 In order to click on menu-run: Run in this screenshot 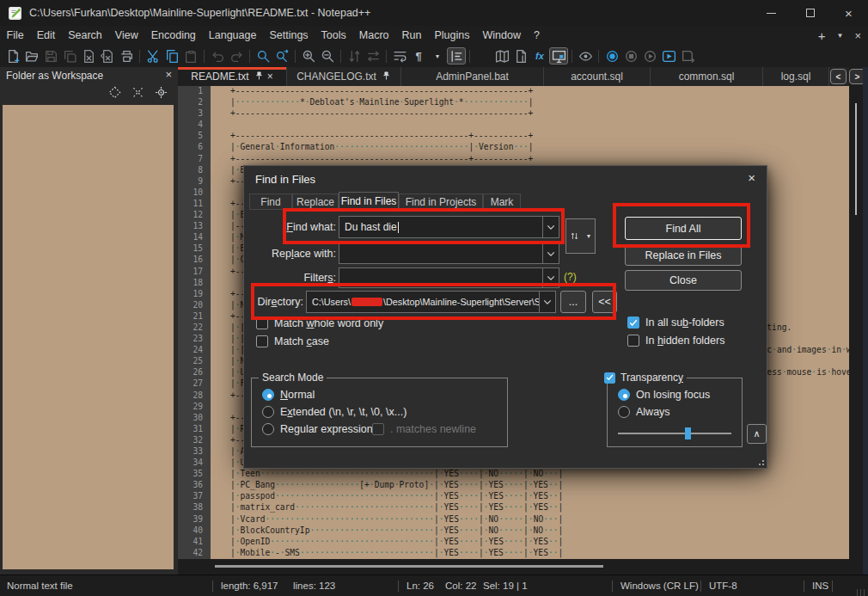, I will do `click(412, 35)`.